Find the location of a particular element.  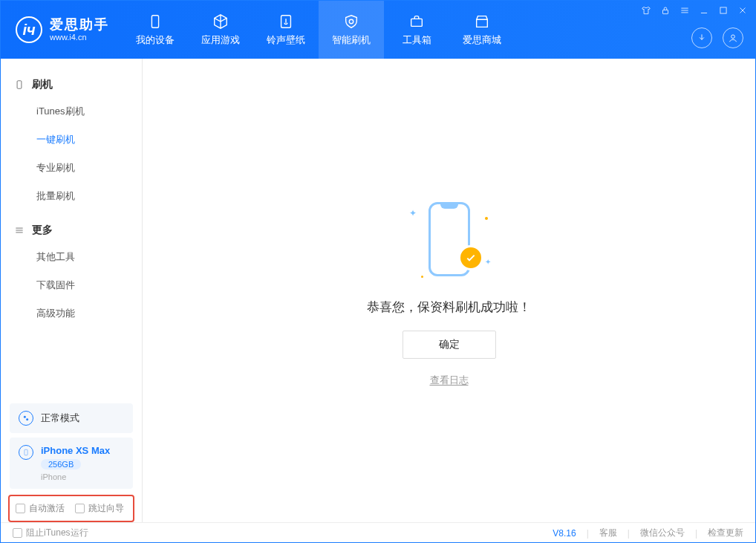

ok-button: 确定 is located at coordinates (449, 345).